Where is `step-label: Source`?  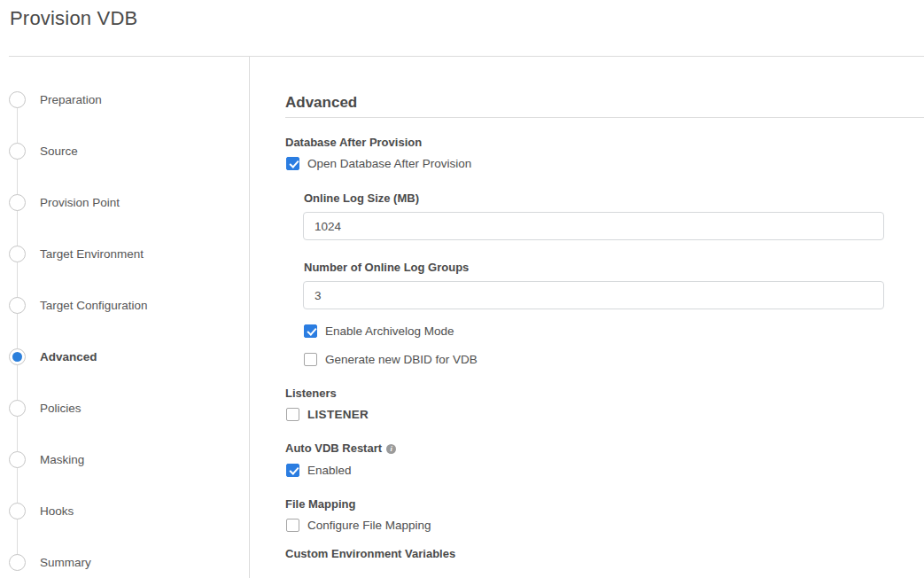 step-label: Source is located at coordinates (58, 151).